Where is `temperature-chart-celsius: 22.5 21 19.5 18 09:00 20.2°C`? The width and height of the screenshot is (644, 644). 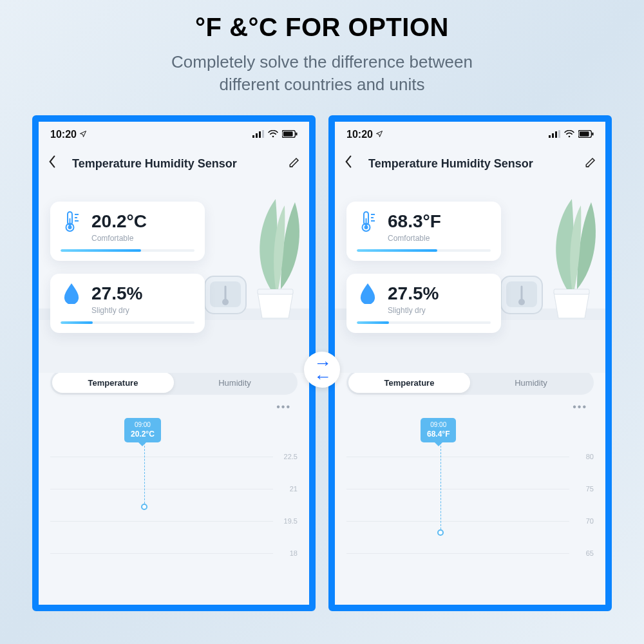 temperature-chart-celsius: 22.5 21 19.5 18 09:00 20.2°C is located at coordinates (174, 492).